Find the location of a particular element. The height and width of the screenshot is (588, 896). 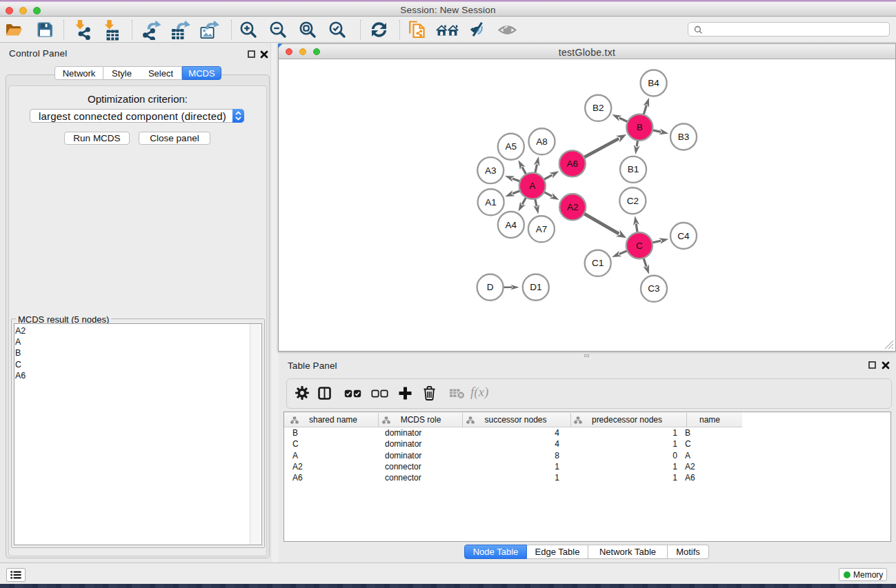

svg-text: D is located at coordinates (490, 287).